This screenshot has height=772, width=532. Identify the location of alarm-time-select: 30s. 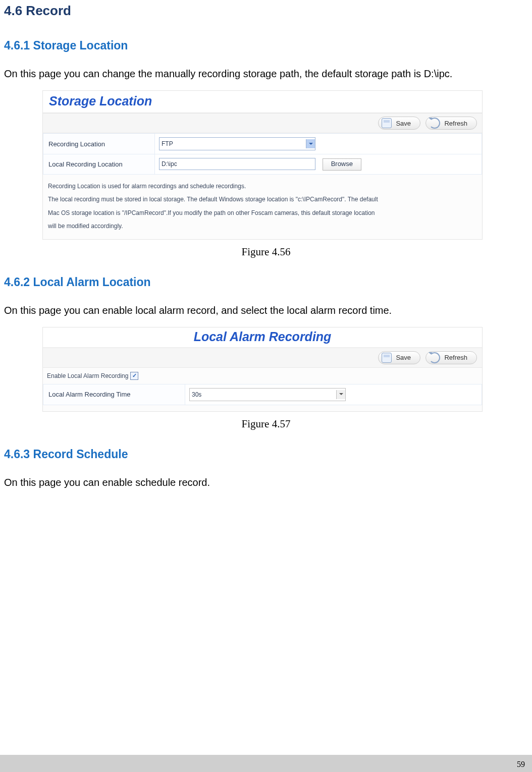
(268, 395).